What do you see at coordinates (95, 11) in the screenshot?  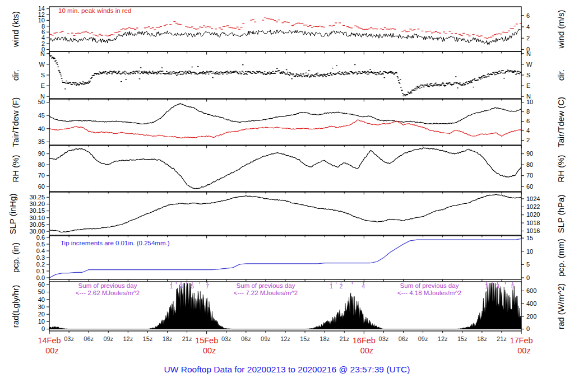 I see `wind-peak-note: 10 min. peak winds in red` at bounding box center [95, 11].